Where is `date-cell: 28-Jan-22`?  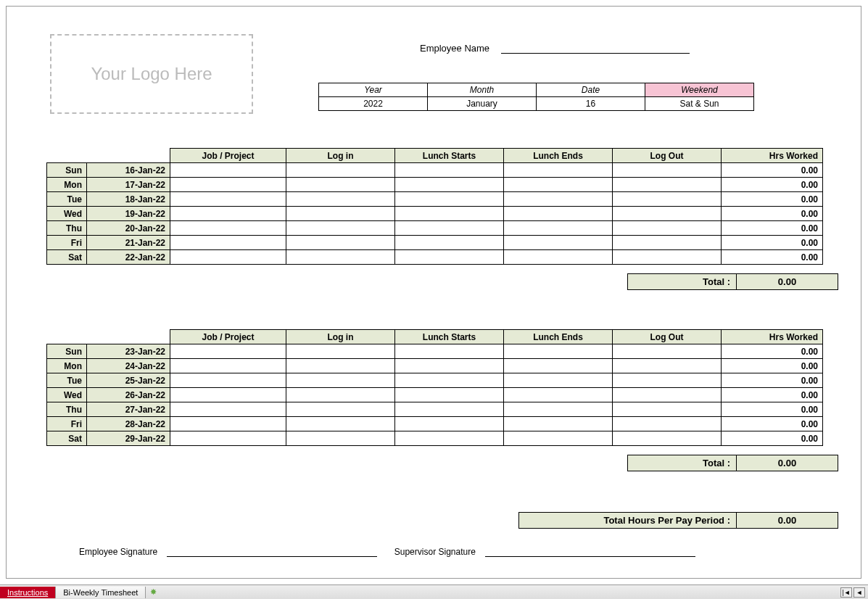
date-cell: 28-Jan-22 is located at coordinates (129, 424).